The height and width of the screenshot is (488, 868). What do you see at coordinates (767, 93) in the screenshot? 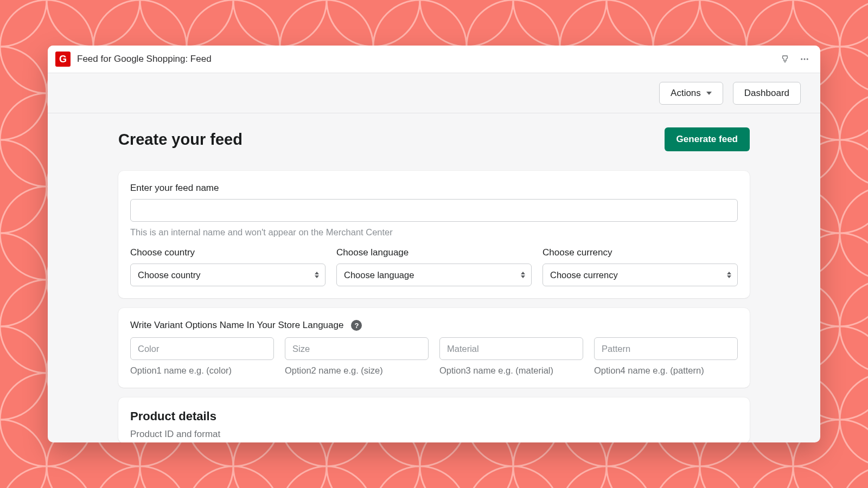
I see `dashboard-button: Dashboard` at bounding box center [767, 93].